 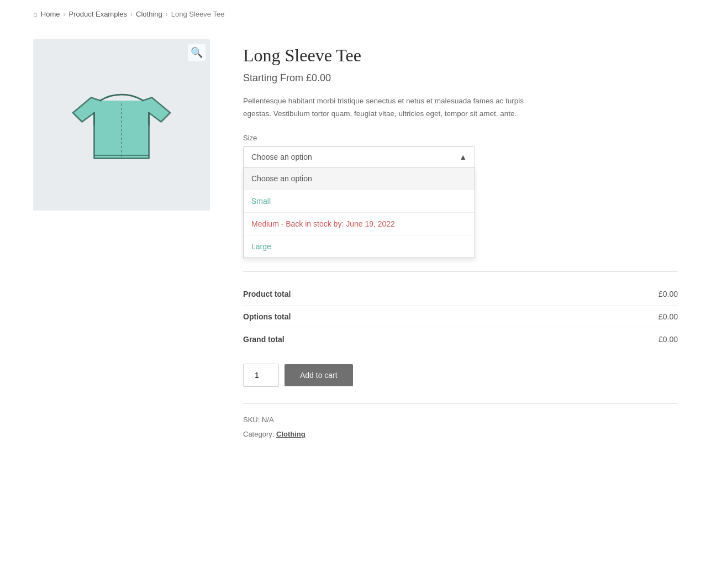 What do you see at coordinates (359, 157) in the screenshot?
I see `size-dropdown: Choose an option ▲ Choose an option Smal…` at bounding box center [359, 157].